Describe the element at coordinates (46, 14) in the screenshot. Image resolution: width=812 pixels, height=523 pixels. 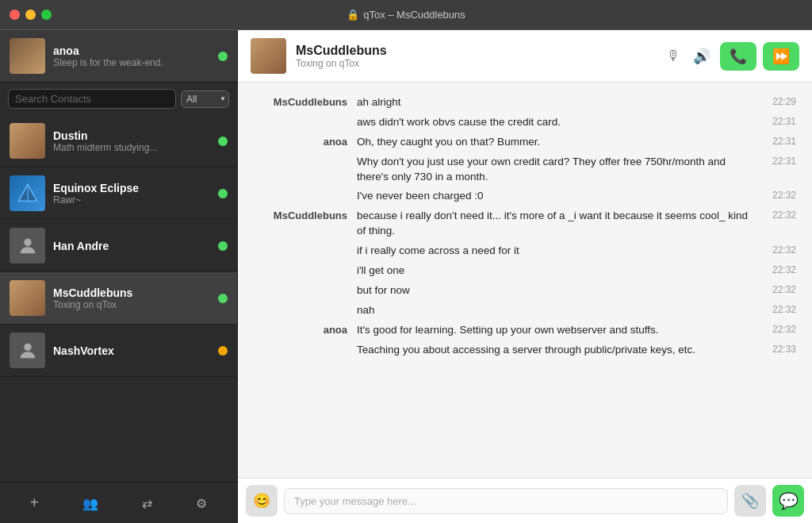
I see `maximize-button` at that location.